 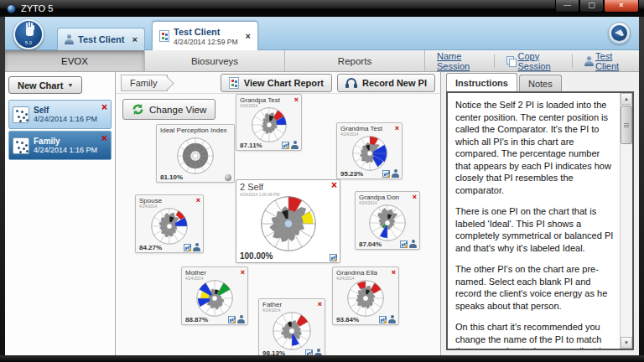 I want to click on record-new-pi-label: Record New PI, so click(x=394, y=83).